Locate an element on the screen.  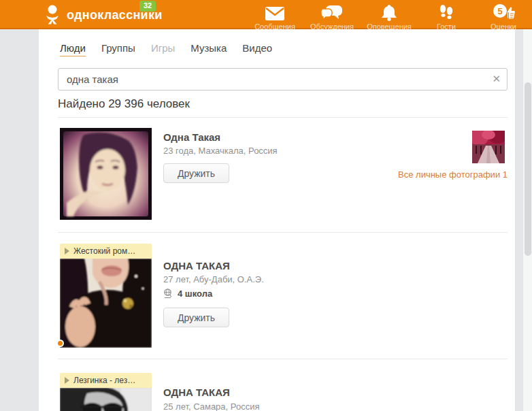
tab-video: Видео is located at coordinates (257, 49).